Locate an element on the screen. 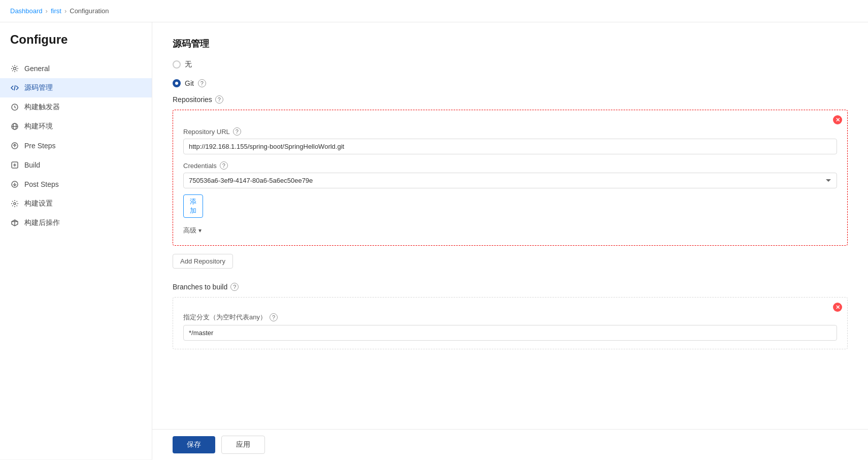 Image resolution: width=868 pixels, height=460 pixels. repositories-label: Repositories ? is located at coordinates (510, 100).